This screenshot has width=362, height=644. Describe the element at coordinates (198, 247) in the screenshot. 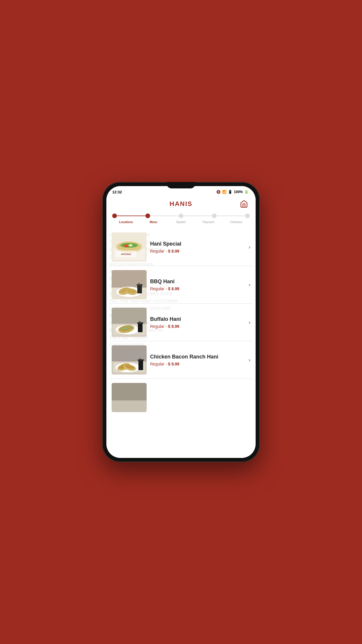

I see `menu-item-info-hani-special: Hani Special Regular - $ 8.99` at that location.